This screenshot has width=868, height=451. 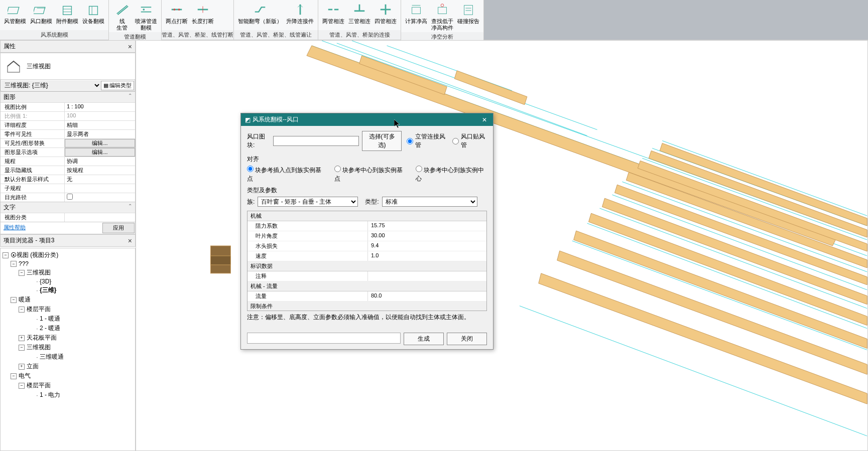 What do you see at coordinates (68, 338) in the screenshot?
I see `tree-item: +天花板平面` at bounding box center [68, 338].